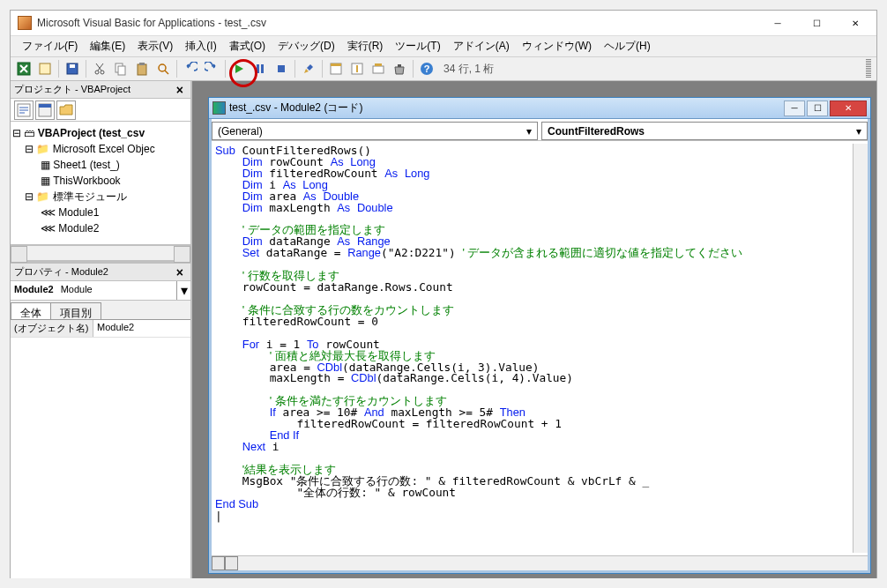  I want to click on project-explorer-icon, so click(336, 69).